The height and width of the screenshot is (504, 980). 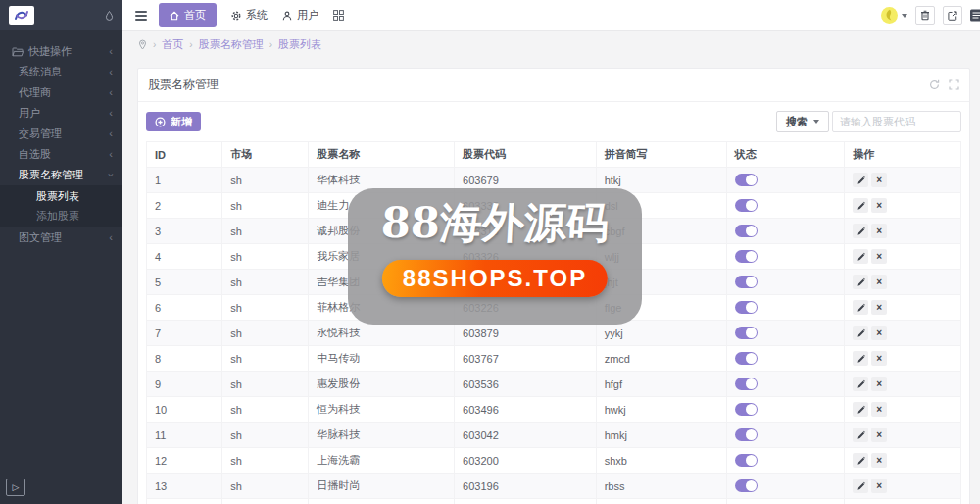 What do you see at coordinates (249, 16) in the screenshot?
I see `nav-tab-system: 系统` at bounding box center [249, 16].